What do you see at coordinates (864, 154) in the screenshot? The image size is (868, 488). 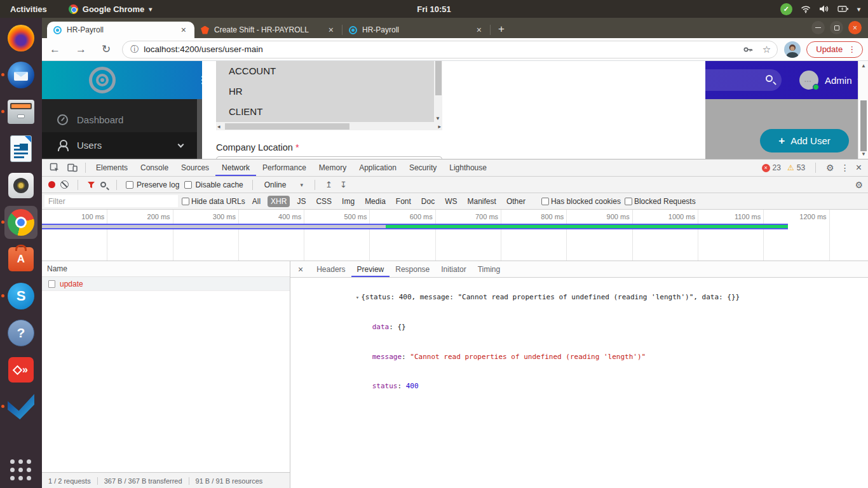 I see `scroll-down-icon: ▼` at bounding box center [864, 154].